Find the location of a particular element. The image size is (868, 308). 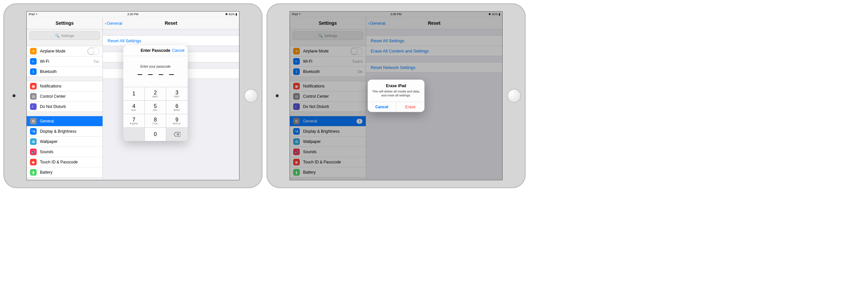

battery-icon: ▮ is located at coordinates (33, 172).